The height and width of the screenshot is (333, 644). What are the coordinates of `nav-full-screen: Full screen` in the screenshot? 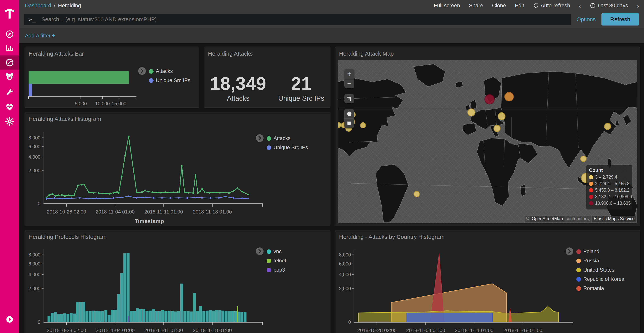 It's located at (447, 6).